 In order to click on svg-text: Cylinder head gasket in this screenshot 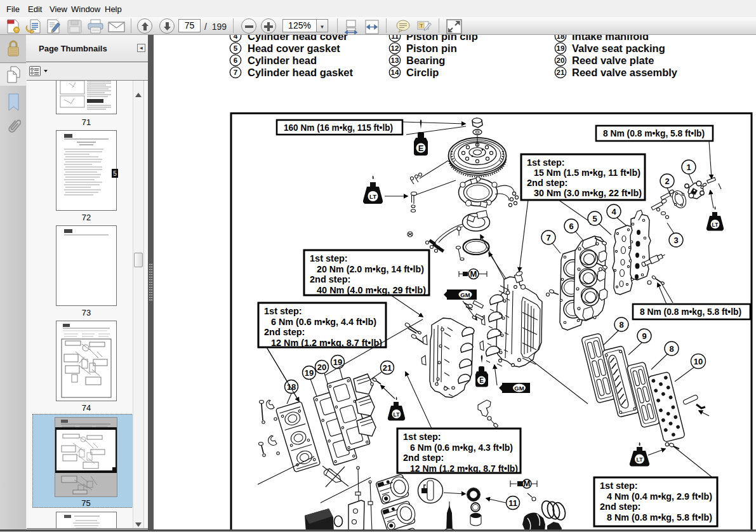, I will do `click(300, 72)`.